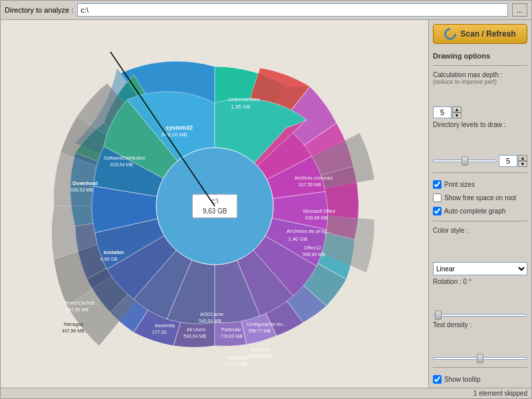  I want to click on directory-input, so click(293, 10).